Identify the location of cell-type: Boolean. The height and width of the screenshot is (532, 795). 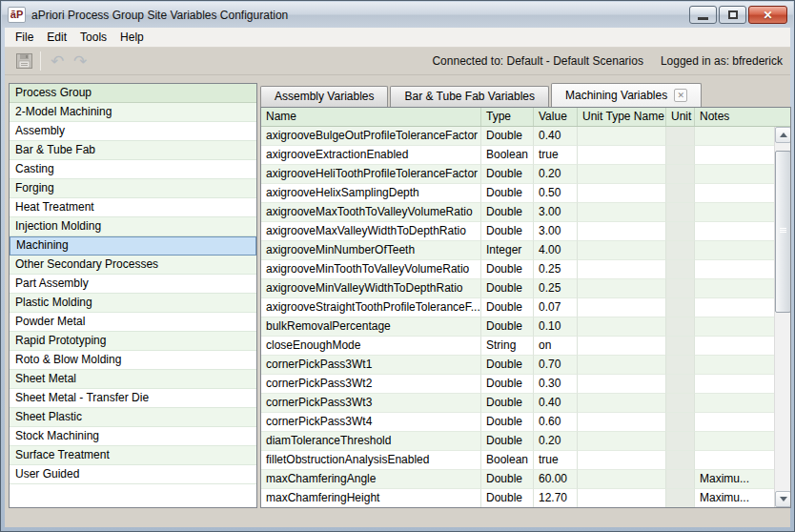
(507, 460).